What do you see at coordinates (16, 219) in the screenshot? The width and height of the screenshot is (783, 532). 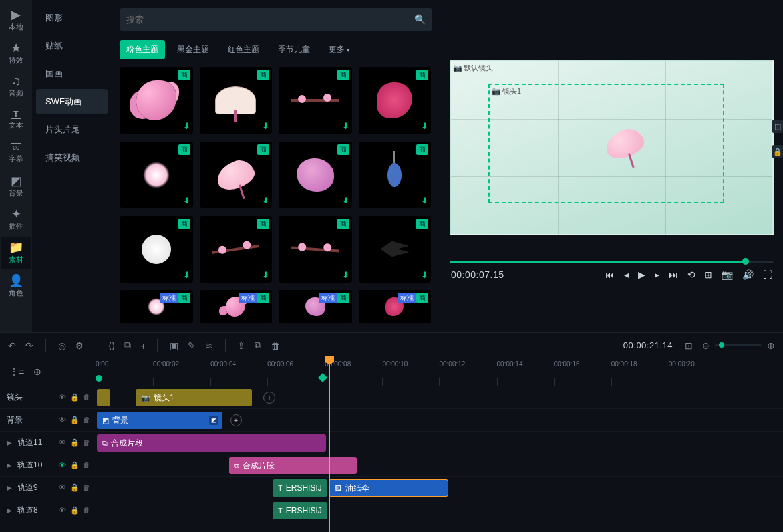 I see `iconbar-plugin: ✦插件` at bounding box center [16, 219].